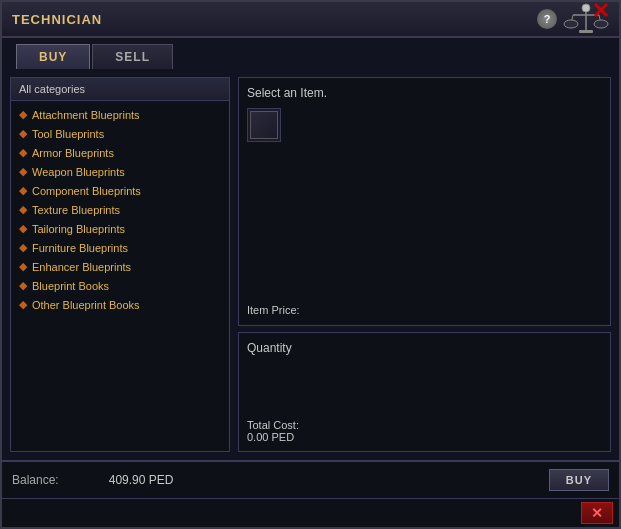 The image size is (621, 529). Describe the element at coordinates (424, 431) in the screenshot. I see `total-cost-area: Total Cost: 0.00 PED` at that location.